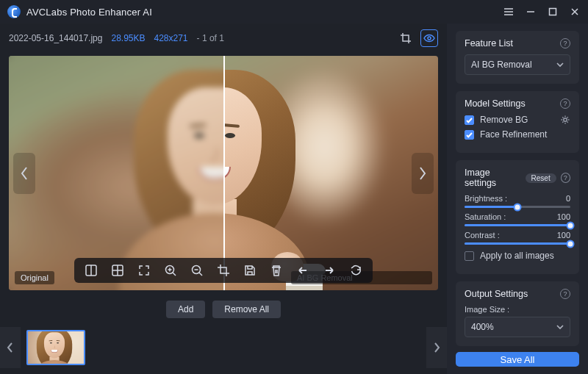 The height and width of the screenshot is (374, 588). Describe the element at coordinates (517, 314) in the screenshot. I see `output-settings-panel: Output Settings ? Image Size : 400%` at that location.